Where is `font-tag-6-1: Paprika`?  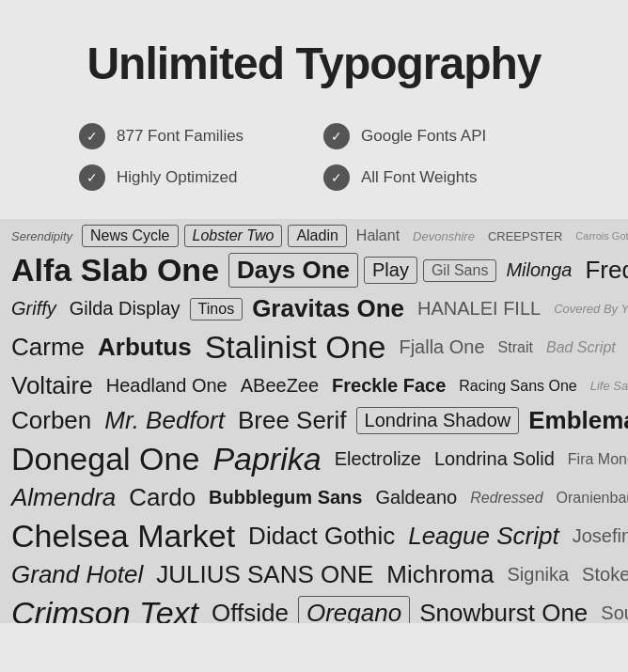
font-tag-6-1: Paprika is located at coordinates (267, 459).